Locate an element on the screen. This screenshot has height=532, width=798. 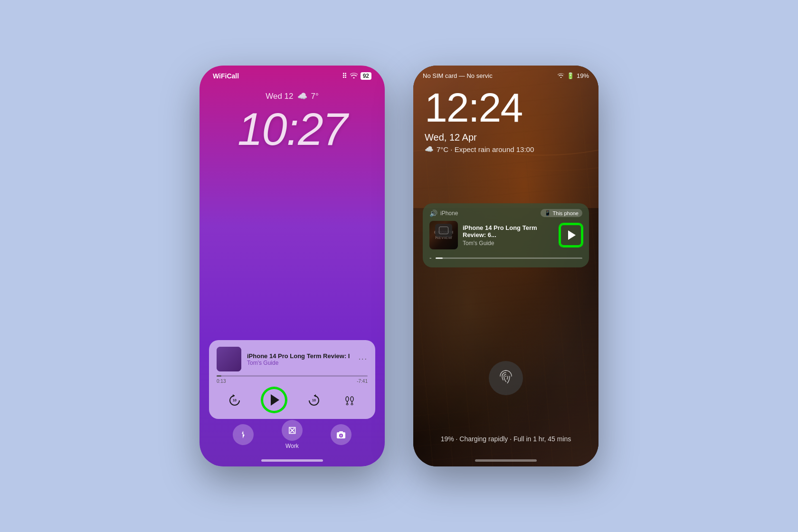
progress-bar-bg is located at coordinates (292, 376).